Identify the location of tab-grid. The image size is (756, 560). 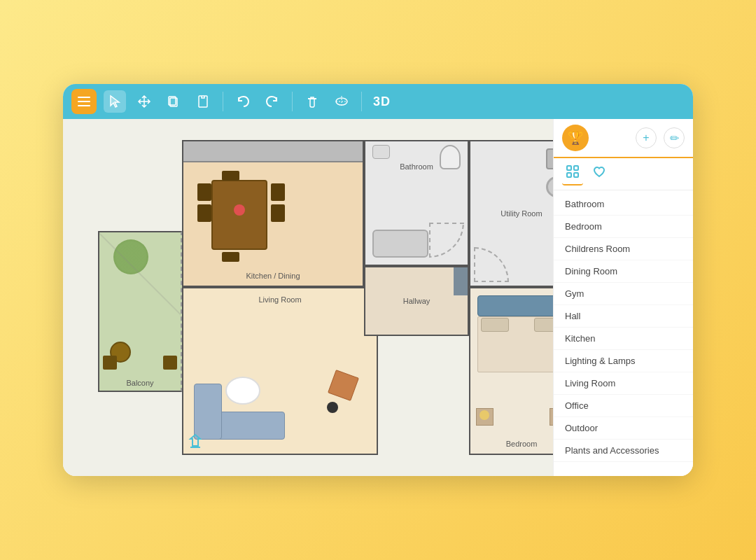
(573, 174).